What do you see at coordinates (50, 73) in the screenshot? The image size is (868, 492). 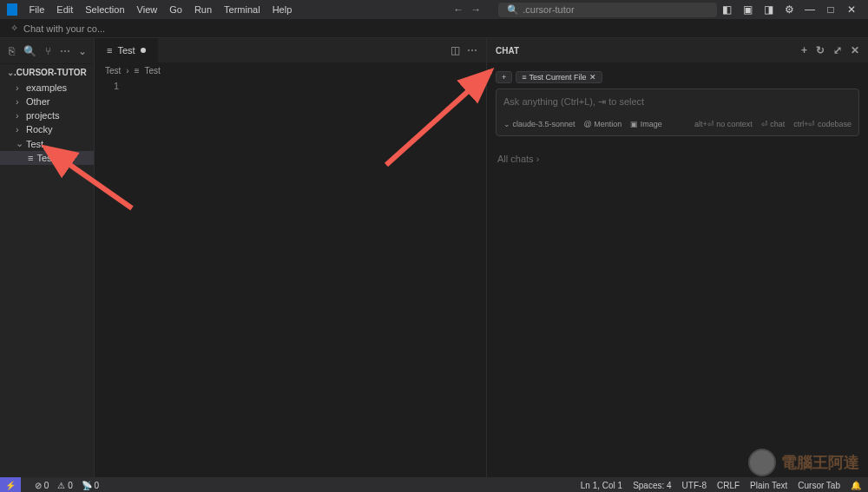 I see `root-label: .CURSOR-TUTOR` at bounding box center [50, 73].